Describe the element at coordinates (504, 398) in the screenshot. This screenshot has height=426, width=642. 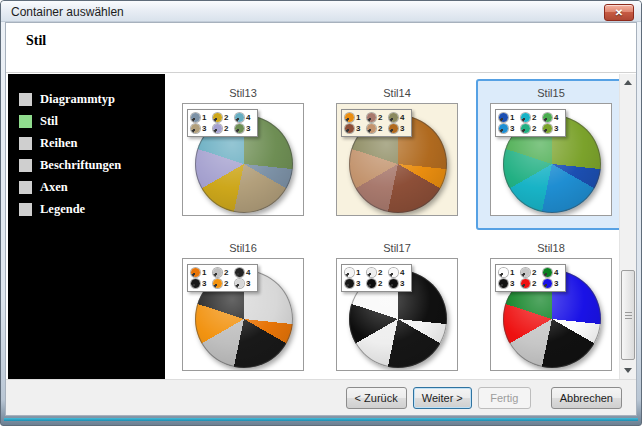
I see `finish-button: Fertig` at that location.